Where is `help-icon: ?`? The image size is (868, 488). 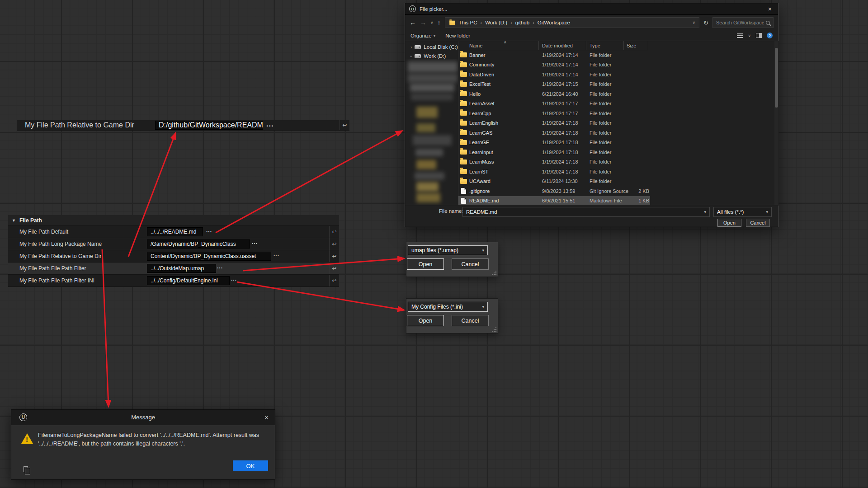
help-icon: ? is located at coordinates (769, 35).